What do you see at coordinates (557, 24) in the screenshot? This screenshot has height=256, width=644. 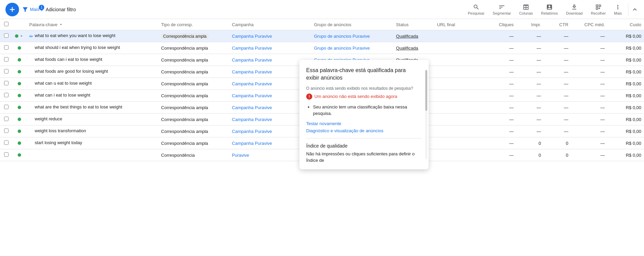 I see `th-ctr: CTR` at bounding box center [557, 24].